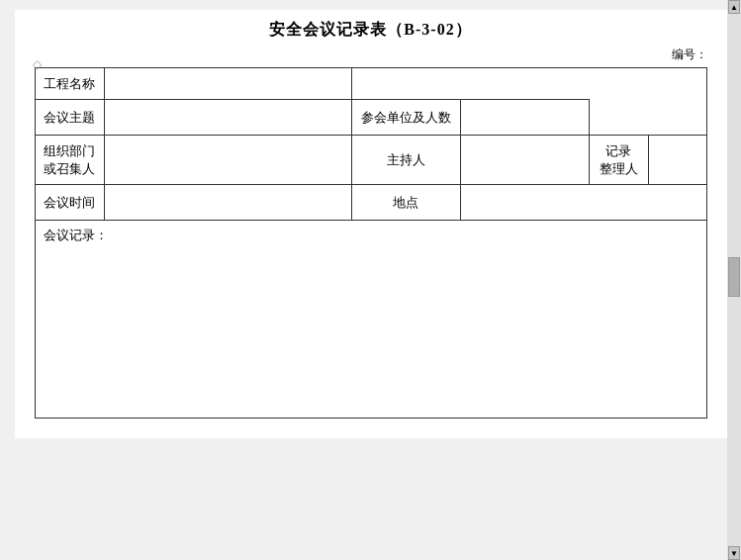 This screenshot has height=560, width=741. Describe the element at coordinates (228, 84) in the screenshot. I see `project-name-value` at that location.